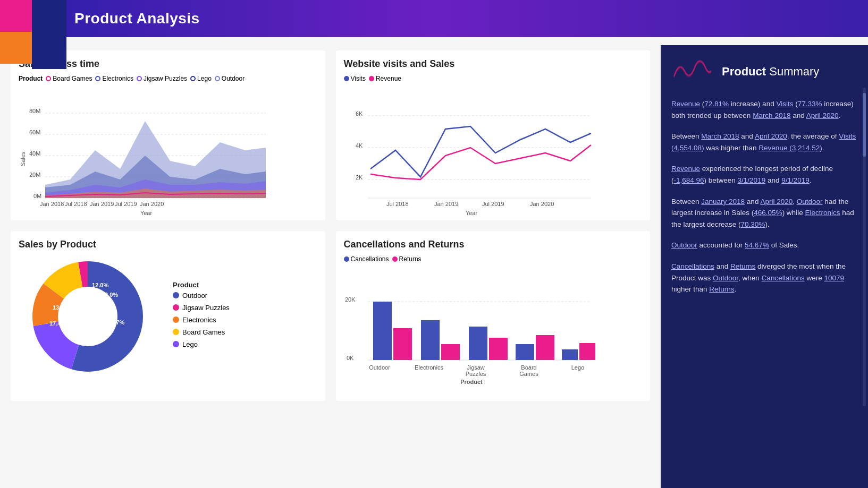  Describe the element at coordinates (528, 367) in the screenshot. I see `svg-text: Board` at that location.